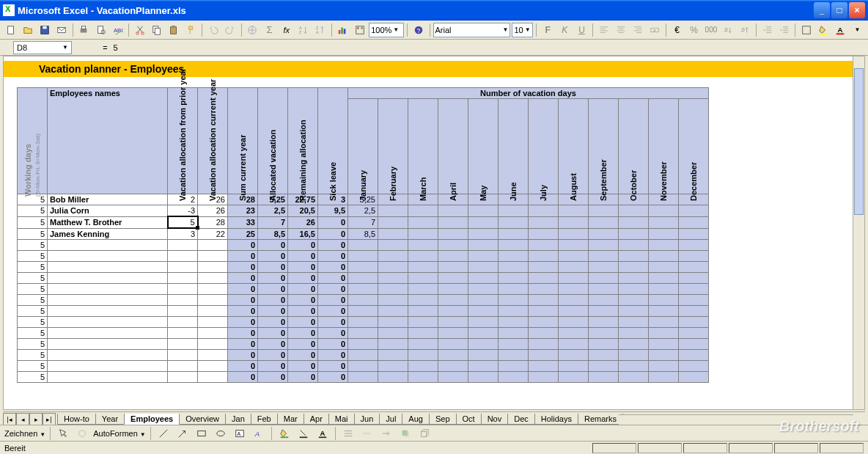  I want to click on 3d-icon, so click(424, 433).